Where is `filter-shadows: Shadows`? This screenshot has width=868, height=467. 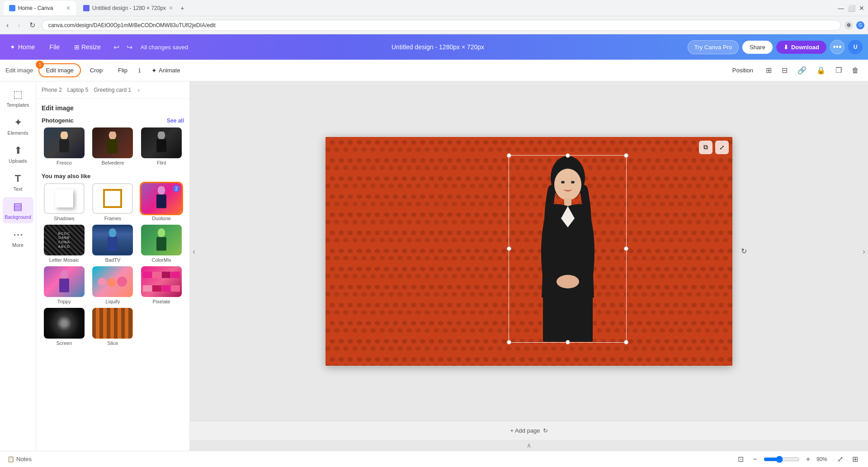
filter-shadows: Shadows is located at coordinates (64, 202).